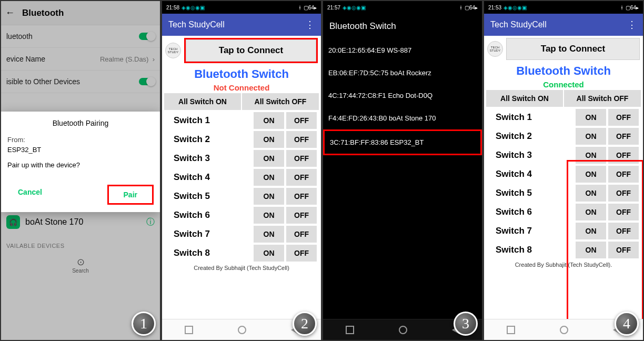 The width and height of the screenshot is (644, 341). Describe the element at coordinates (209, 139) in the screenshot. I see `switch-label: Switch 2` at that location.